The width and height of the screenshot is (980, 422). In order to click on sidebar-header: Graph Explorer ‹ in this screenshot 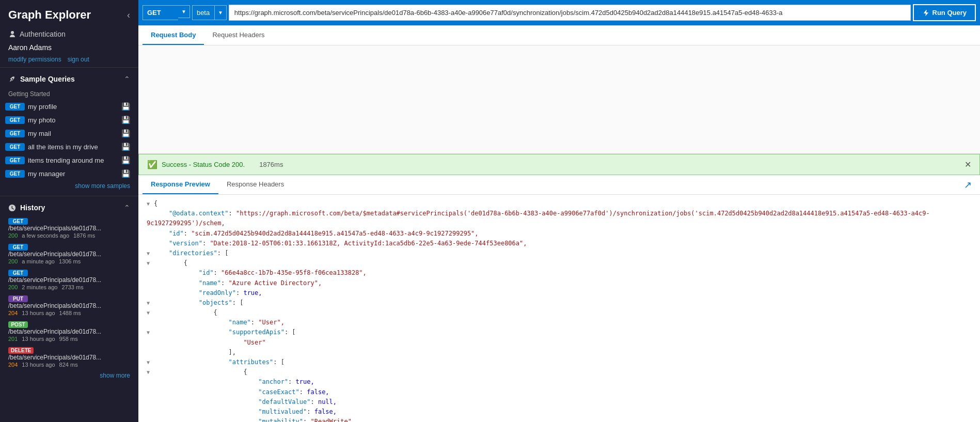, I will do `click(69, 13)`.